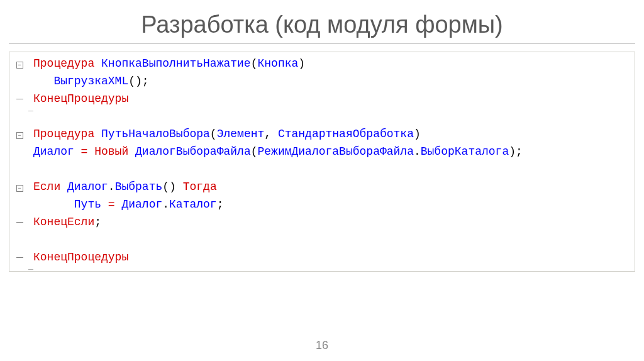  I want to click on code-text: КонецЕсли;, so click(332, 222).